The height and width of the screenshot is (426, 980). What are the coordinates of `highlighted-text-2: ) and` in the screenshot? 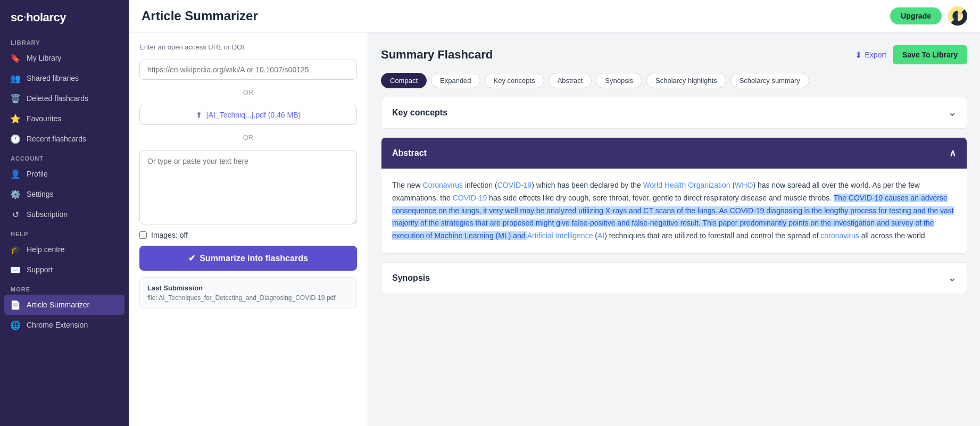 It's located at (518, 236).